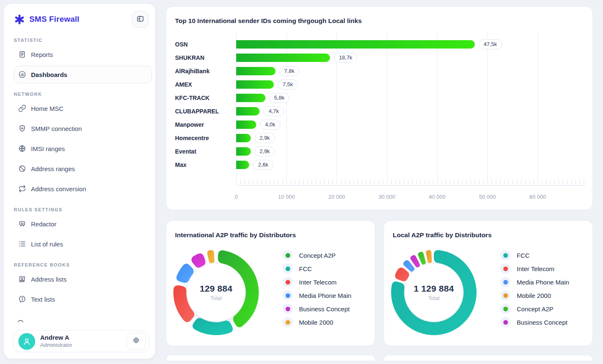  I want to click on bar-category-label: Eventat, so click(206, 151).